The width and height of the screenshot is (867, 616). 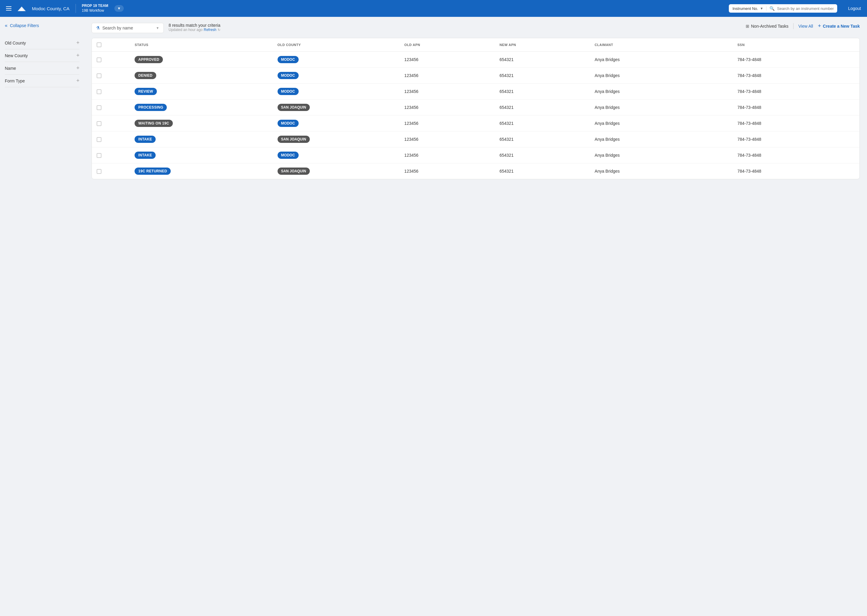 I want to click on filter-old-county-label: Old County, so click(x=15, y=43).